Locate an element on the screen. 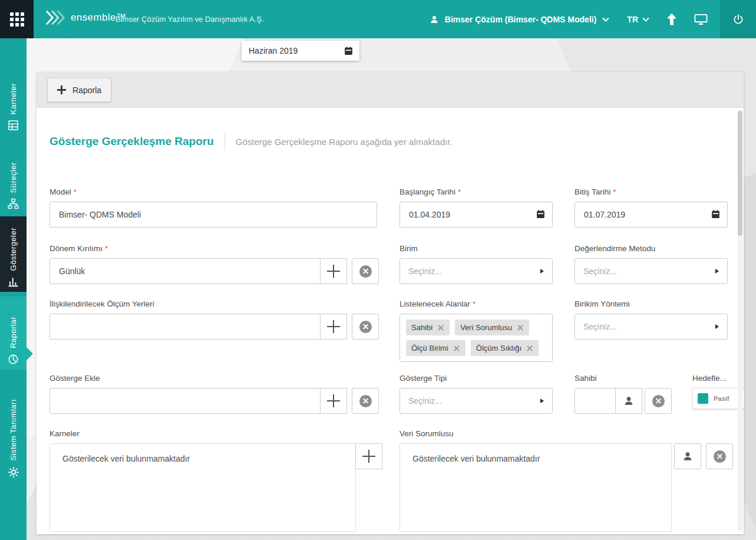 The image size is (756, 540). report-toolbar: Raporla is located at coordinates (390, 90).